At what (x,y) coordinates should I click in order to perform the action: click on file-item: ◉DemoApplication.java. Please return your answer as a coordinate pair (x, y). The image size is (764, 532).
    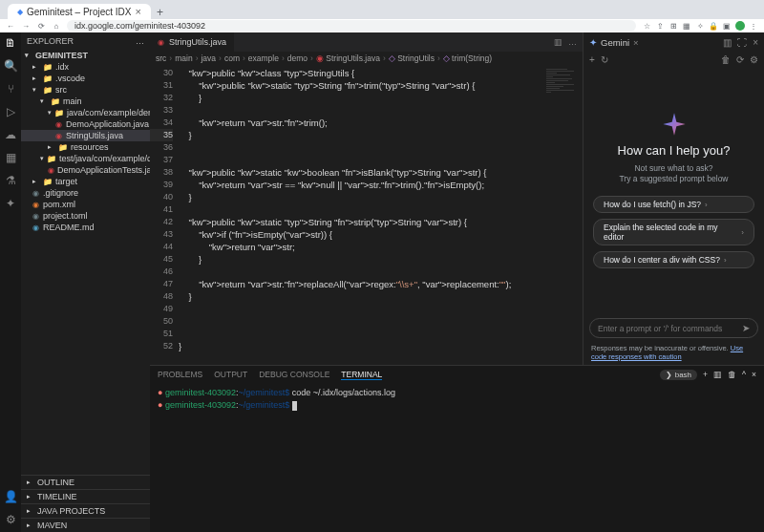
    Looking at the image, I should click on (86, 124).